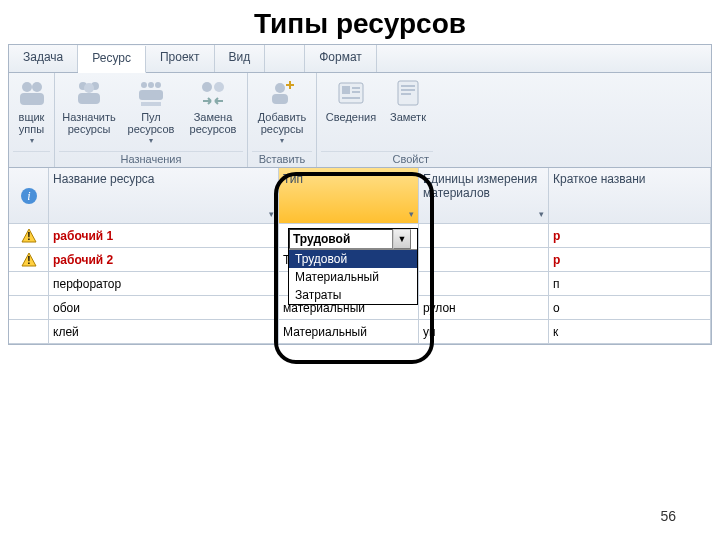  Describe the element at coordinates (402, 239) in the screenshot. I see `combo-dropdown-button: ▼` at that location.